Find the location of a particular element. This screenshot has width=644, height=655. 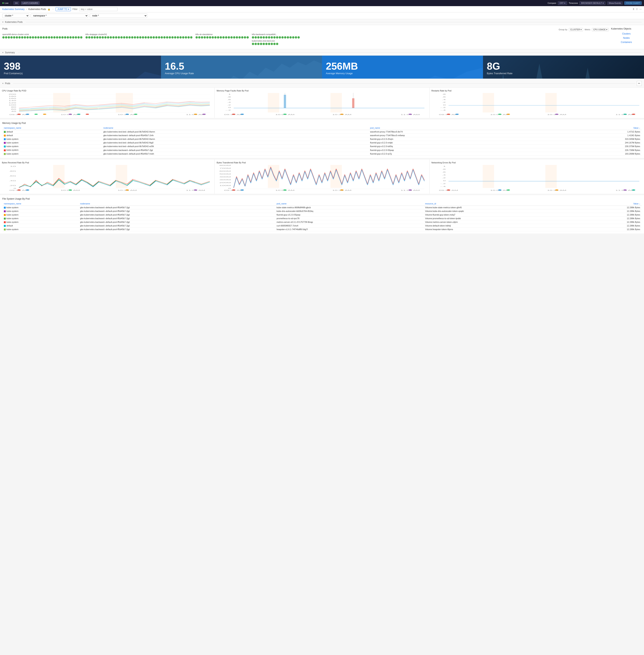

timezone-dropdown: BROWSER DEFAULT ▾ is located at coordinates (593, 3).